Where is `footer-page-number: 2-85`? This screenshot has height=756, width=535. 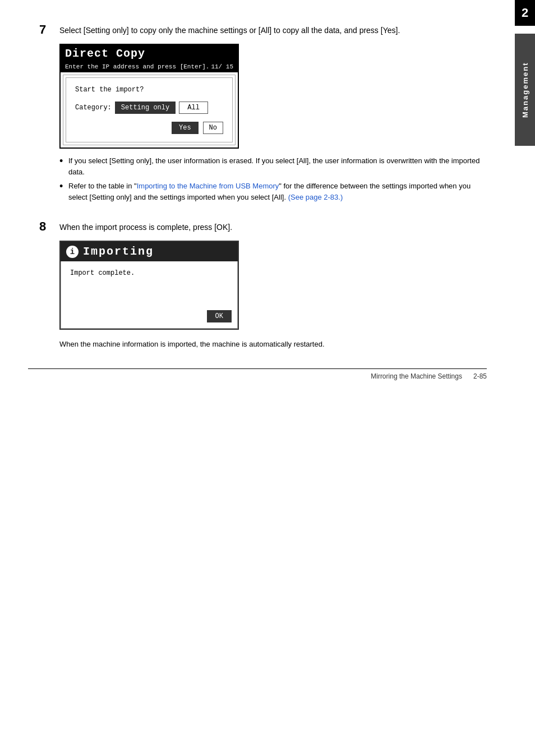
footer-page-number: 2-85 is located at coordinates (480, 376).